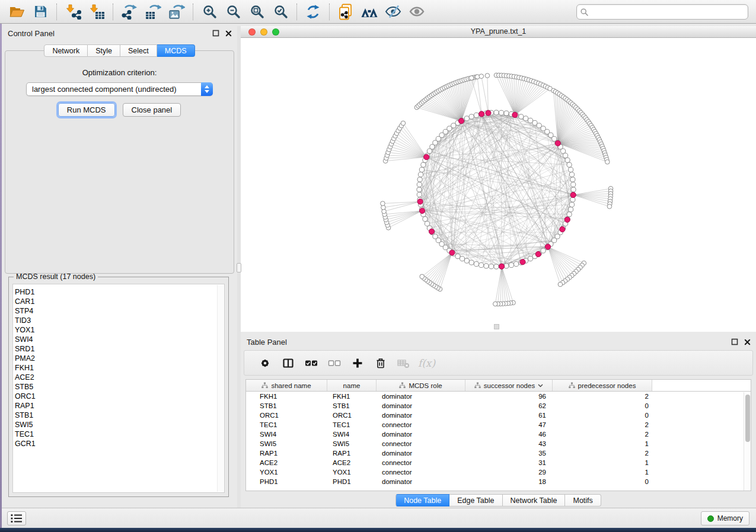 Image resolution: width=756 pixels, height=532 pixels. I want to click on export-image-button, so click(177, 12).